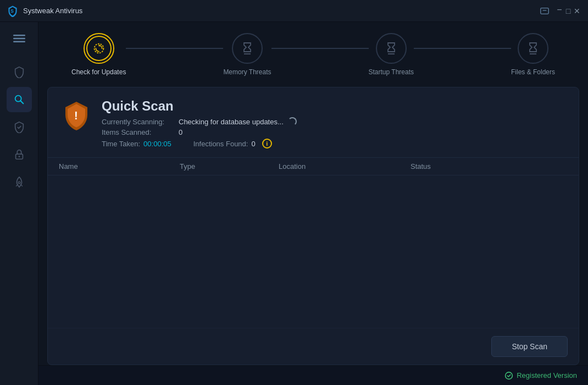 Image resolution: width=588 pixels, height=385 pixels. Describe the element at coordinates (509, 376) in the screenshot. I see `registered-check-icon` at that location.